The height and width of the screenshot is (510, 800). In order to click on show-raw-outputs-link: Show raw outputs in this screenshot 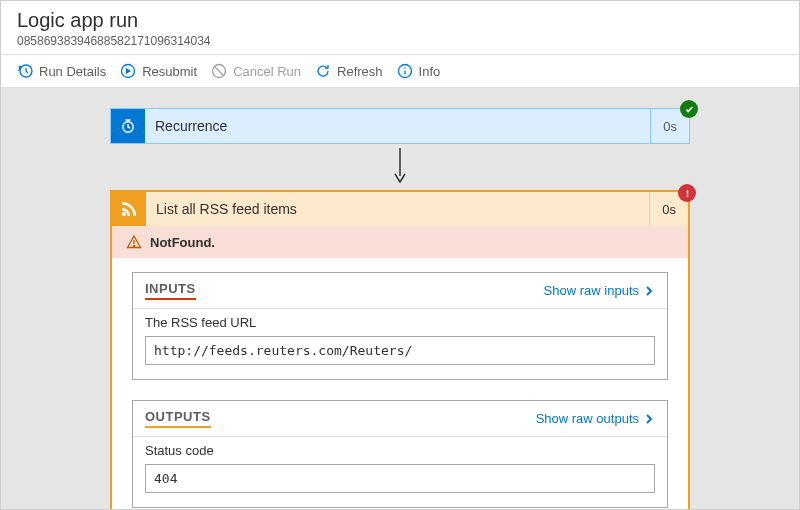, I will do `click(596, 418)`.